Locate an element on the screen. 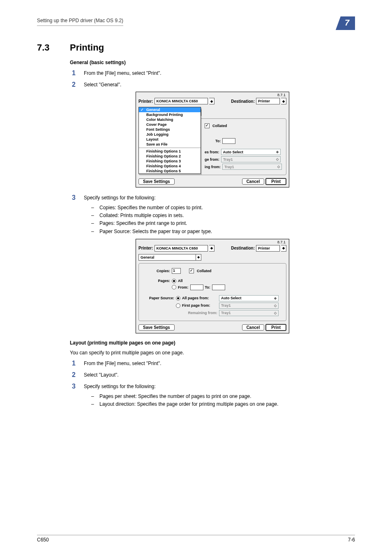 This screenshot has height=555, width=392. bullet-text: Collated: Prints multiple copies in sets… is located at coordinates (141, 215).